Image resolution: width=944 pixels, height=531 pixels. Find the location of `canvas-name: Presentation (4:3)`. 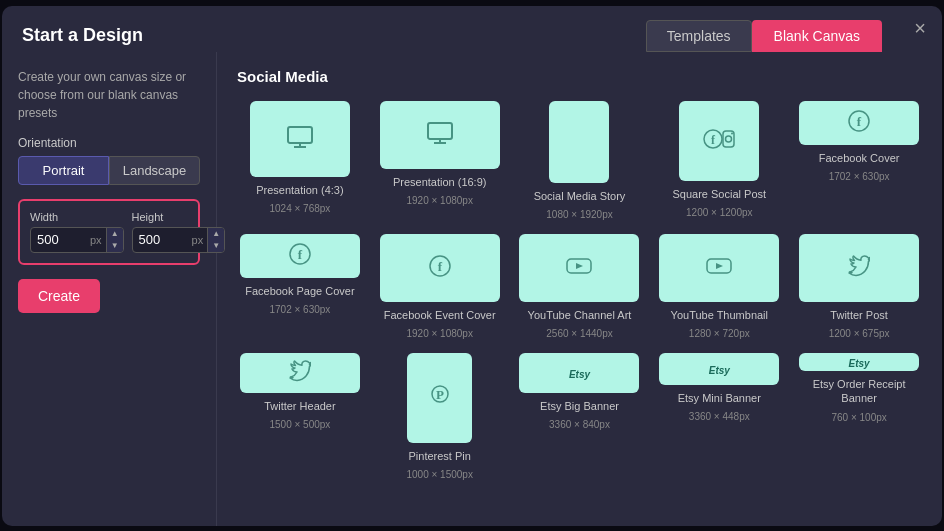

canvas-name: Presentation (4:3) is located at coordinates (300, 190).